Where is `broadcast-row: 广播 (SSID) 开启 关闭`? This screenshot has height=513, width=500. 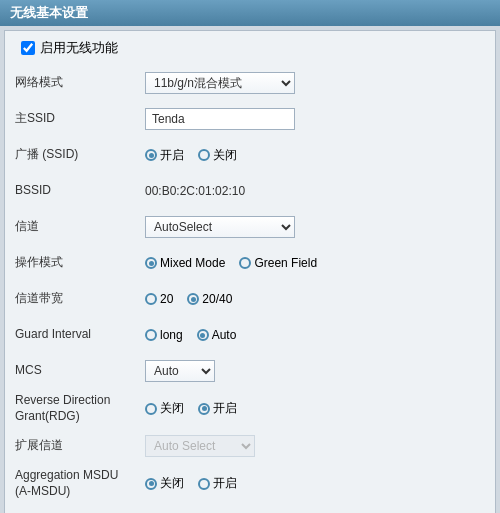 broadcast-row: 广播 (SSID) 开启 关闭 is located at coordinates (250, 155).